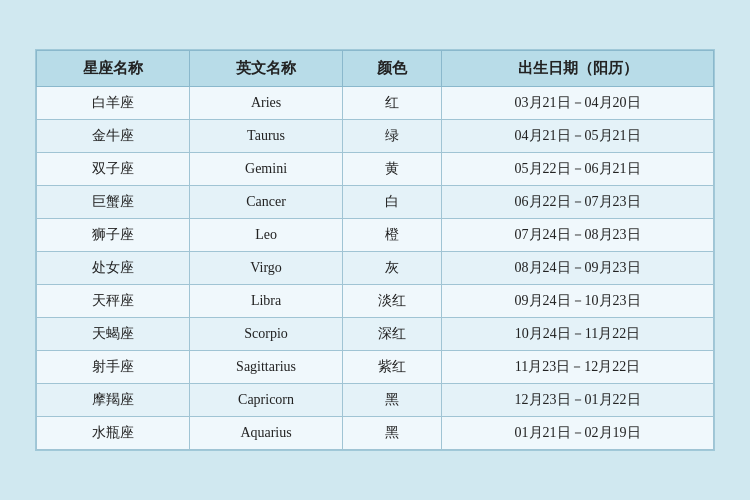 This screenshot has height=500, width=750. What do you see at coordinates (376, 202) in the screenshot?
I see `table-row: 巨蟹座Cancer白06月22日－07月23日` at bounding box center [376, 202].